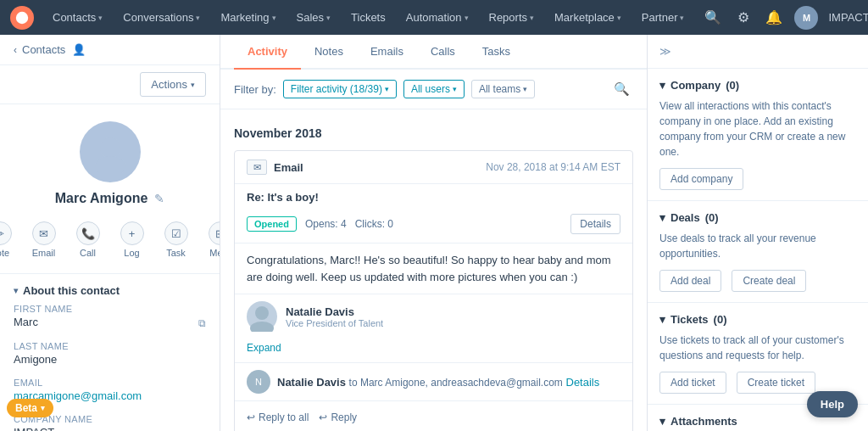 The image size is (868, 431). Describe the element at coordinates (583, 382) in the screenshot. I see `reply-details-link: Details` at that location.